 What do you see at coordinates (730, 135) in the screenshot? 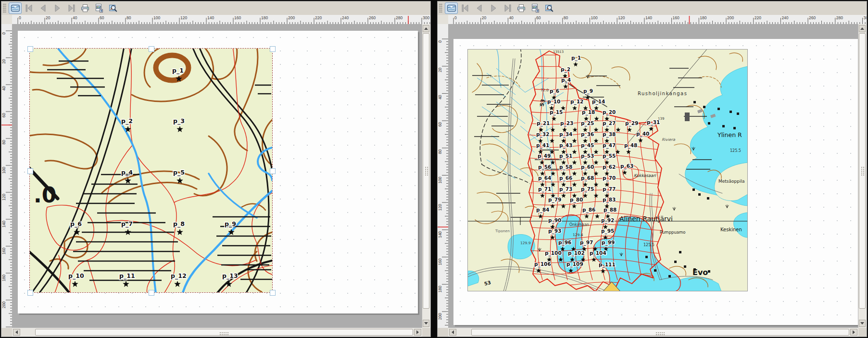
I see `map-text-label: Ylinen R` at bounding box center [730, 135].